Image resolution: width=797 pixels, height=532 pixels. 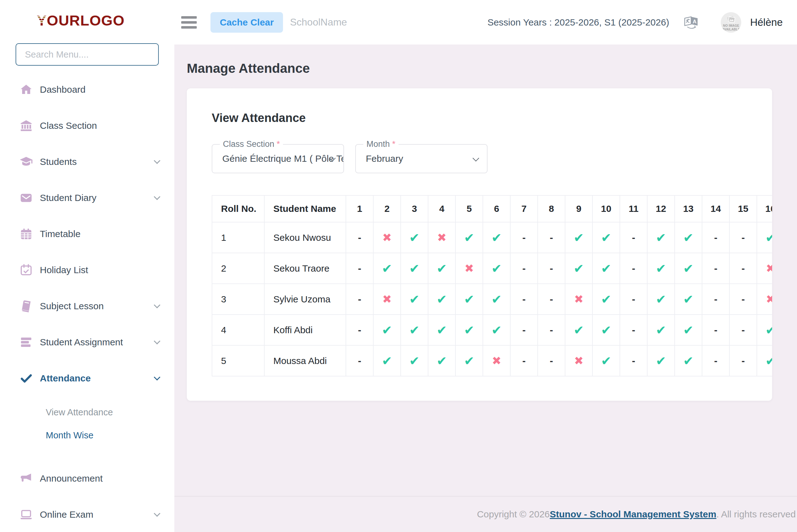 What do you see at coordinates (492, 238) in the screenshot?
I see `table-row: 1Sekou Nwosu-✖✔✖✔✔--✔✔-✔✔--✔` at bounding box center [492, 238].